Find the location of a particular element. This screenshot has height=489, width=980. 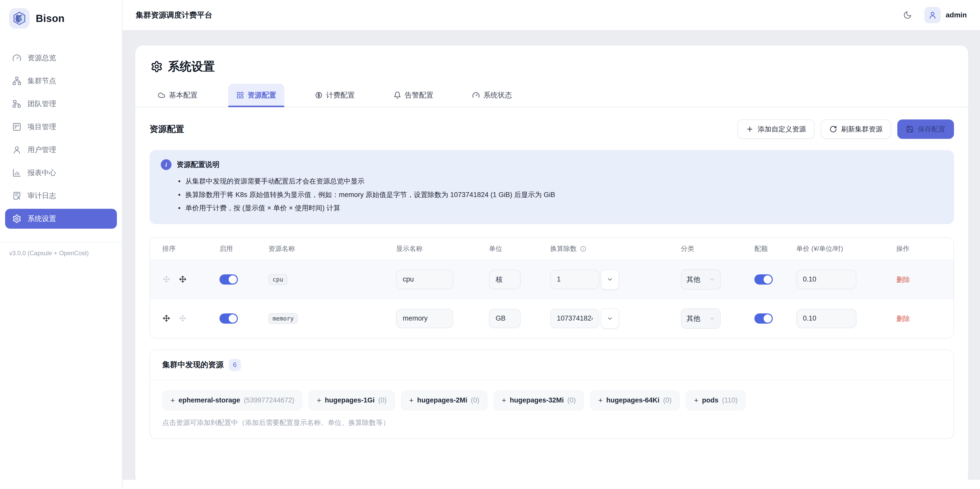

info-circle-icon is located at coordinates (583, 249).